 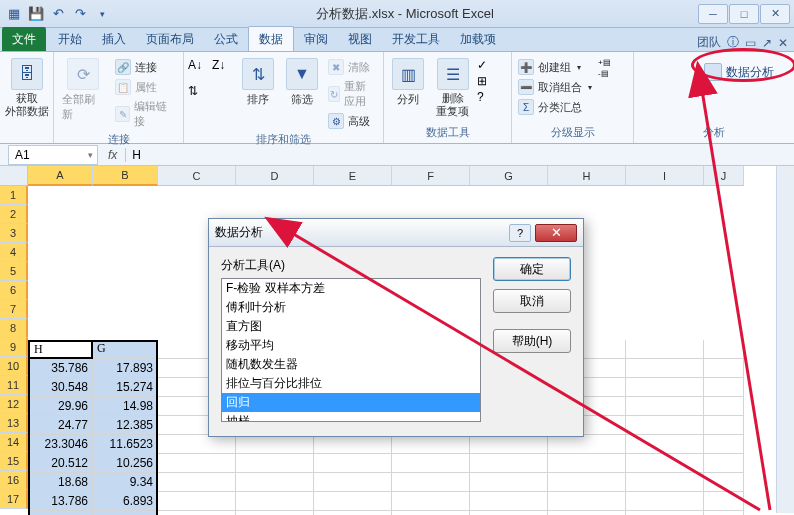 What do you see at coordinates (80, 14) in the screenshot?
I see `redo-icon: ↷` at bounding box center [80, 14].